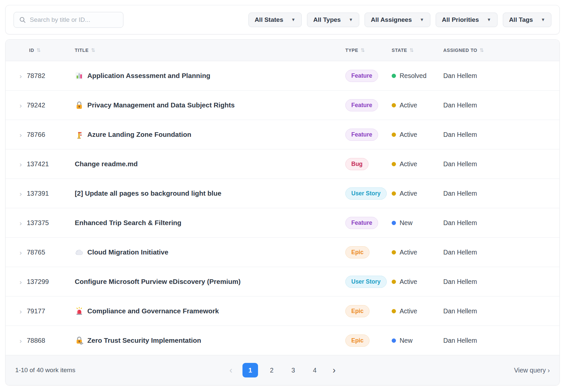  I want to click on table-row: › 78766 Azure Landing Zone Foundation Fe…, so click(282, 135).